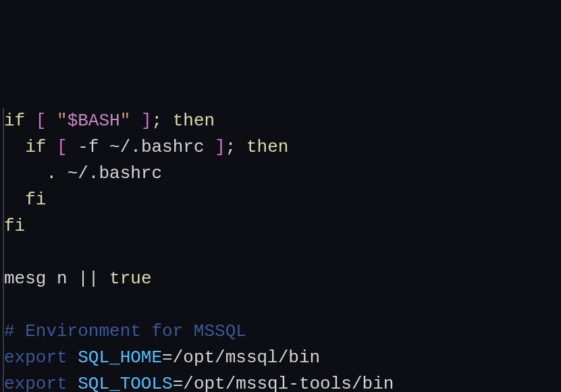 The image size is (561, 392). What do you see at coordinates (15, 226) in the screenshot?
I see `code-line-5: fi` at bounding box center [15, 226].